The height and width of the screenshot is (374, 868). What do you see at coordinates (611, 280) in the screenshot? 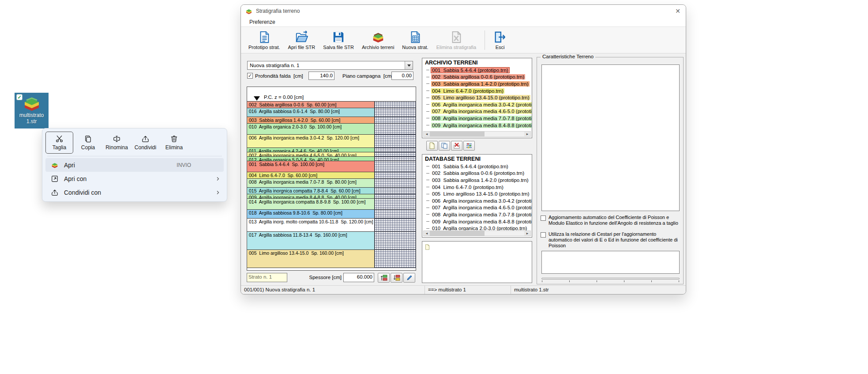
I see `poisson-trackbar` at bounding box center [611, 280].